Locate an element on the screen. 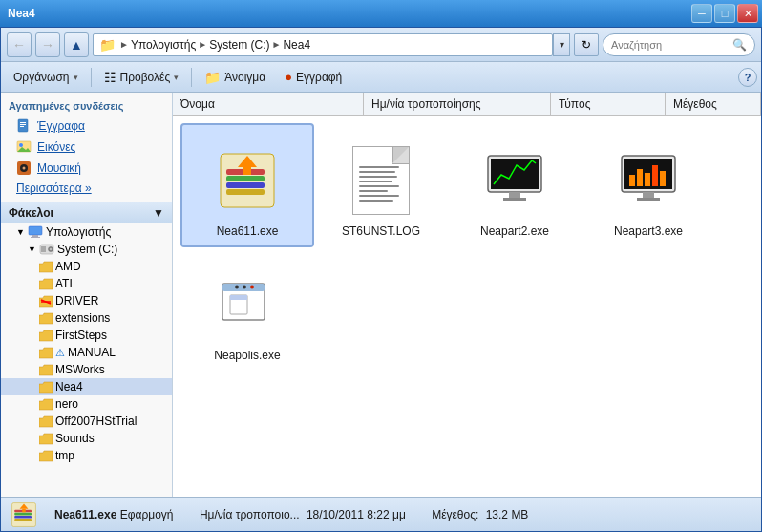 Image resolution: width=762 pixels, height=532 pixels. views-label: Προβολές is located at coordinates (145, 77).